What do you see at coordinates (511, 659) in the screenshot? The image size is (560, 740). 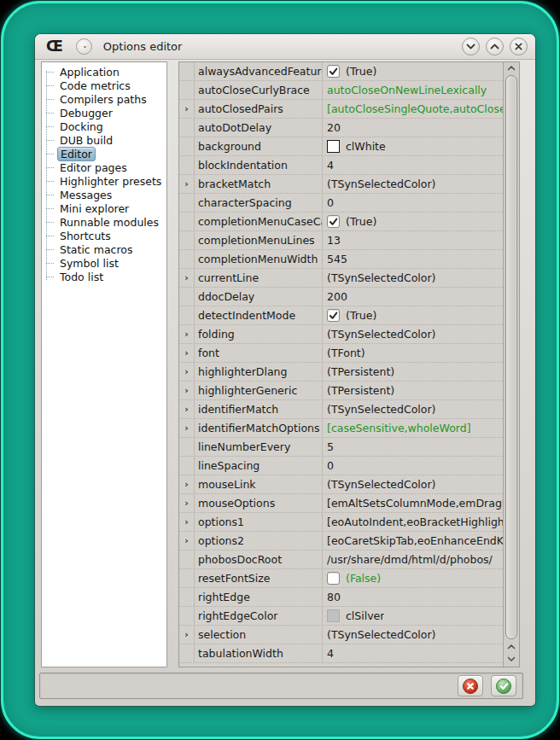 I see `scroll-down-button` at bounding box center [511, 659].